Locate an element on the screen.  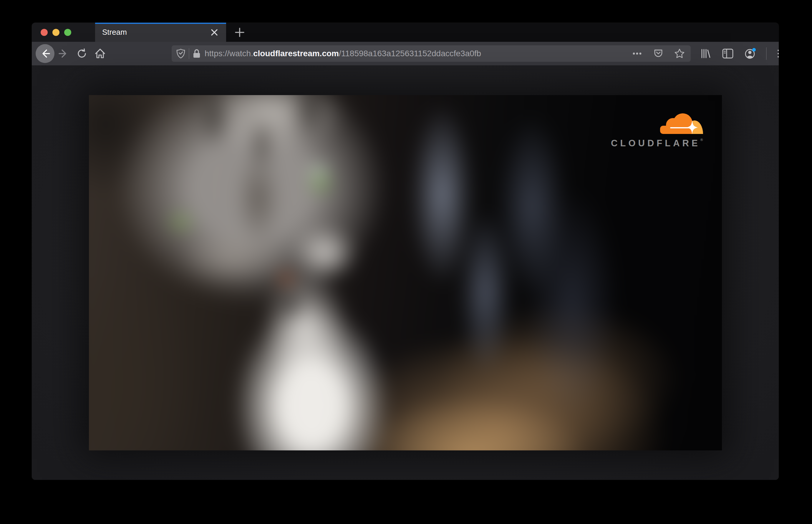
navigation-toolbar: https://watch.cloudflarestream.com/11859… is located at coordinates (405, 54).